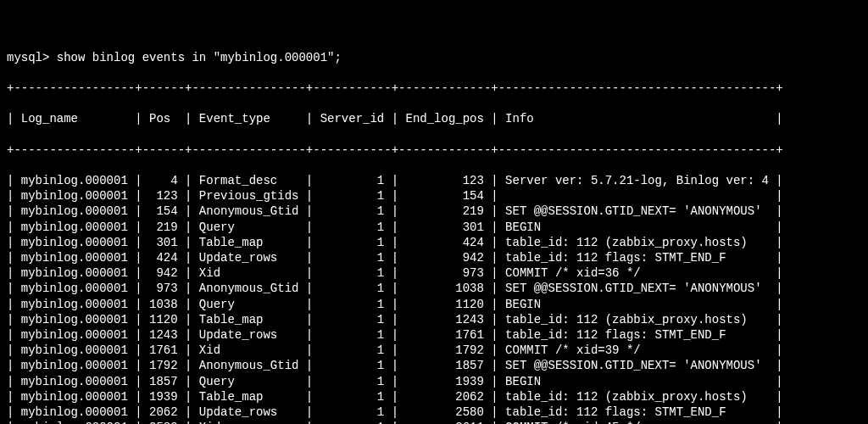 The image size is (868, 424). I want to click on table-row: | mybinlog.000001 | 424 | Update_rows | …, so click(434, 258).